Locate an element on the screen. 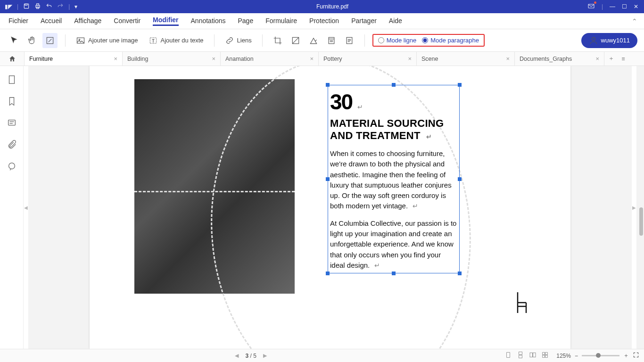 The height and width of the screenshot is (362, 644). close-icon: ✕ is located at coordinates (636, 7).